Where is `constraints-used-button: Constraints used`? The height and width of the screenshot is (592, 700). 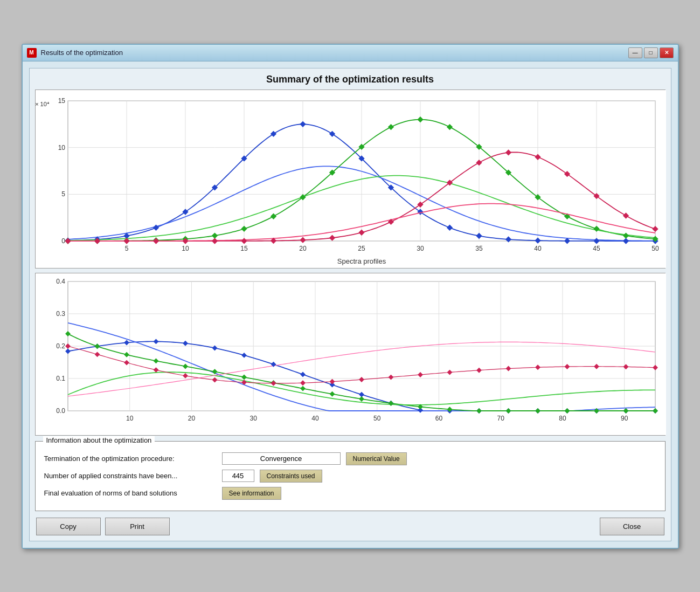
constraints-used-button: Constraints used is located at coordinates (291, 476).